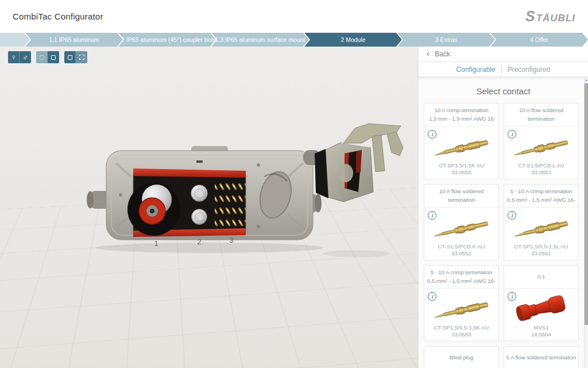 The image size is (588, 368). Describe the element at coordinates (199, 241) in the screenshot. I see `slot-2-label: 2` at that location.